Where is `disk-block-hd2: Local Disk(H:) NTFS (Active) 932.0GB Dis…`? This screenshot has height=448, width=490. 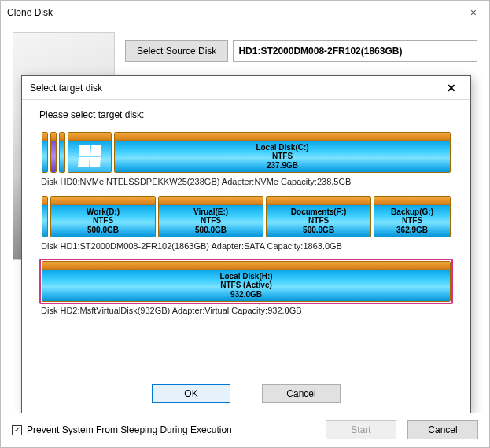
disk-block-hd2: Local Disk(H:) NTFS (Active) 932.0GB Dis… is located at coordinates (246, 287).